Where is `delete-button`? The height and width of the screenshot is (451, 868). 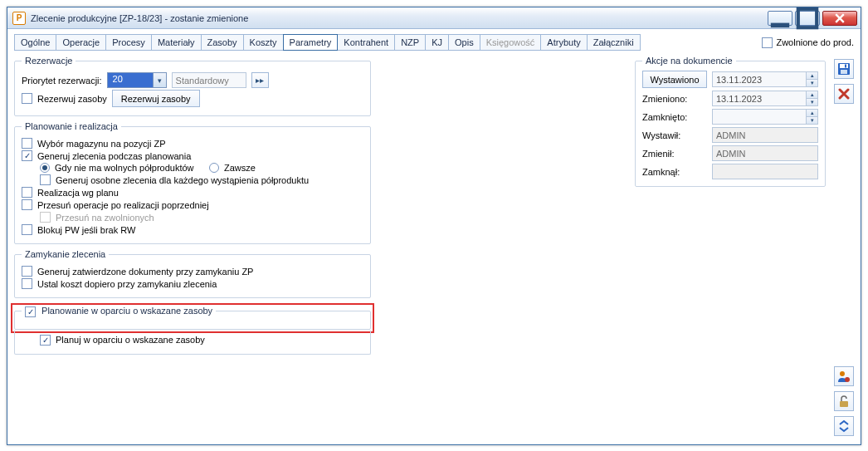 delete-button is located at coordinates (844, 94).